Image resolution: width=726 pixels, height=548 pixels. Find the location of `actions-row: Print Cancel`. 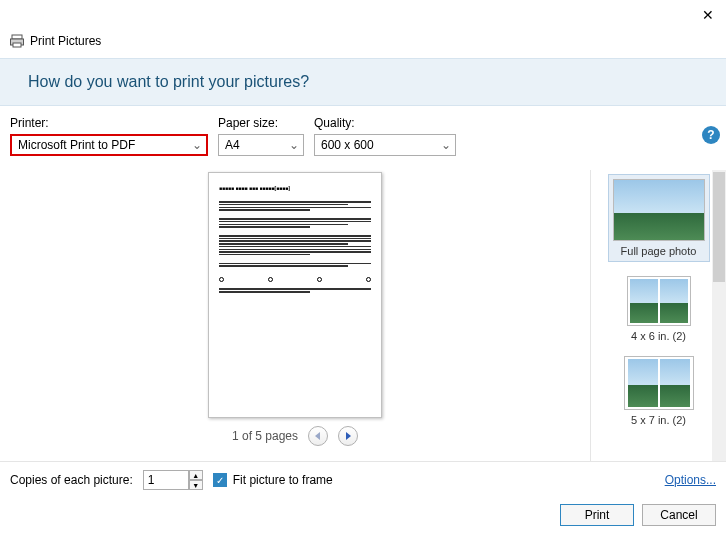

actions-row: Print Cancel is located at coordinates (363, 517).